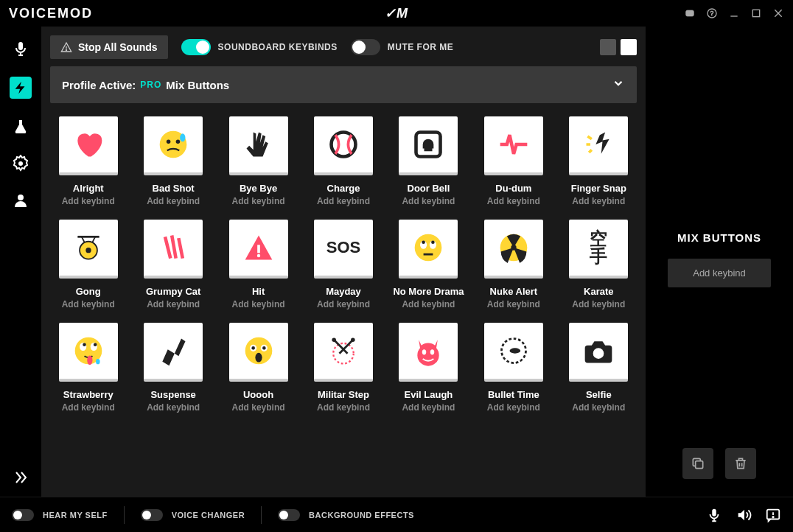 This screenshot has width=793, height=532. Describe the element at coordinates (258, 161) in the screenshot. I see `sound-bye-bye: Bye Bye Add keybind` at that location.